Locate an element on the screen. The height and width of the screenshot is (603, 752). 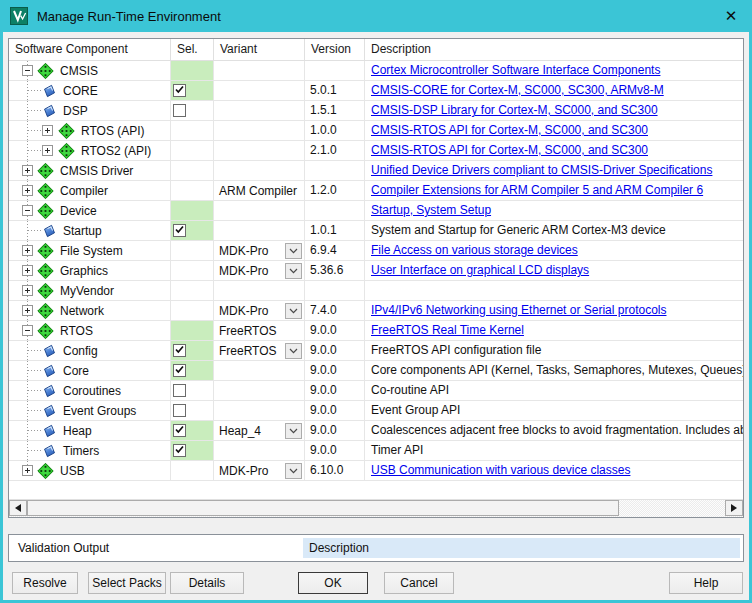
version-cell: 1.2.0 is located at coordinates (335, 190).